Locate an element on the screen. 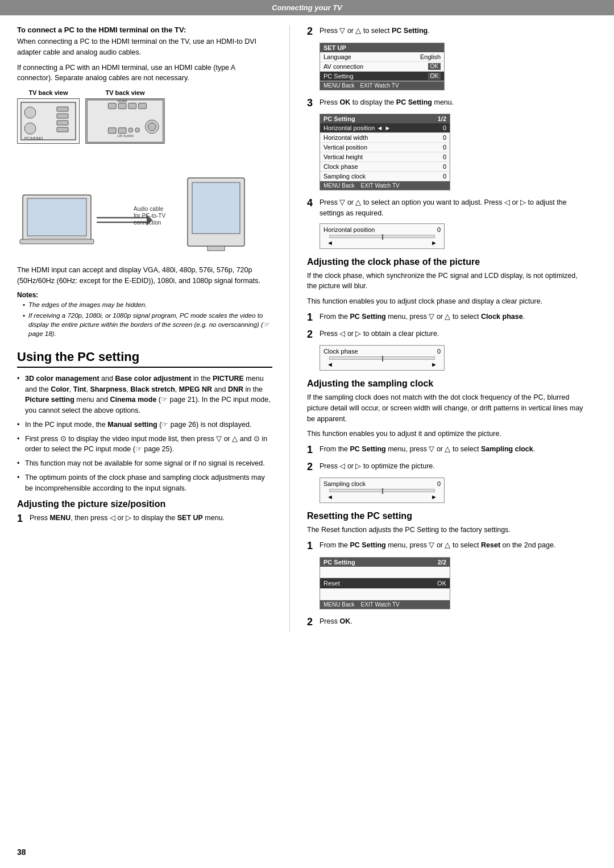  setup-screen-title: SET UP is located at coordinates (382, 48).